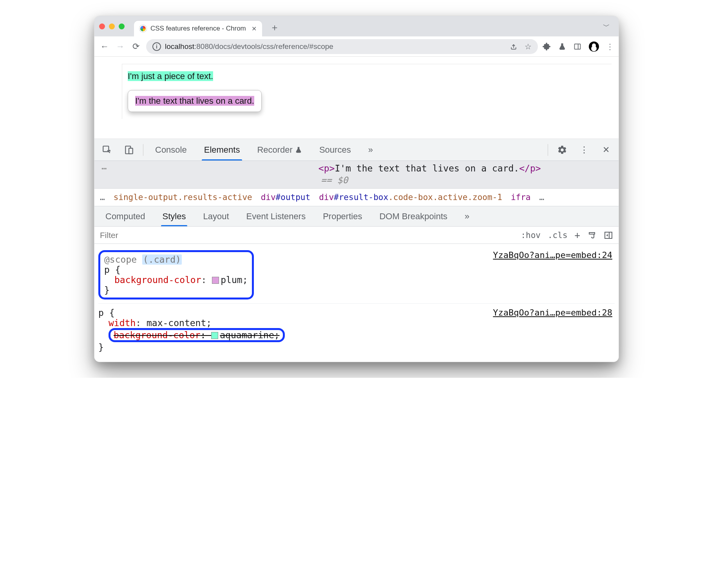 Image resolution: width=713 pixels, height=588 pixels. I want to click on maximize-window-button, so click(121, 27).